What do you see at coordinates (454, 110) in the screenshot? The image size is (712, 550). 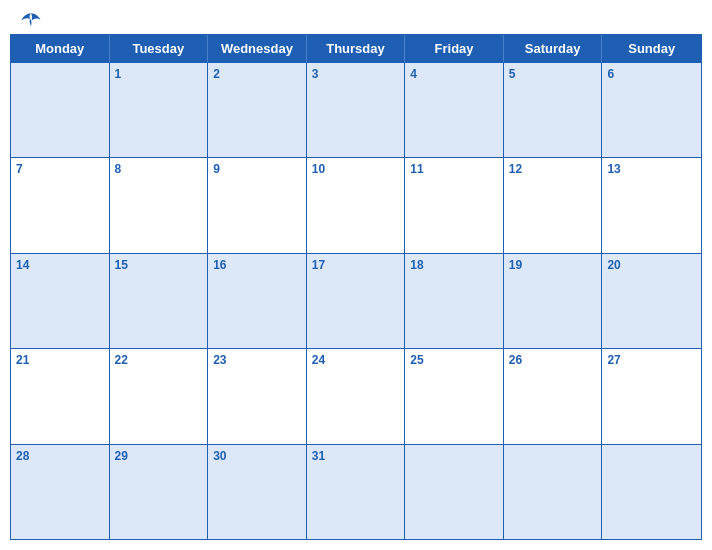 I see `day-cell: 4` at bounding box center [454, 110].